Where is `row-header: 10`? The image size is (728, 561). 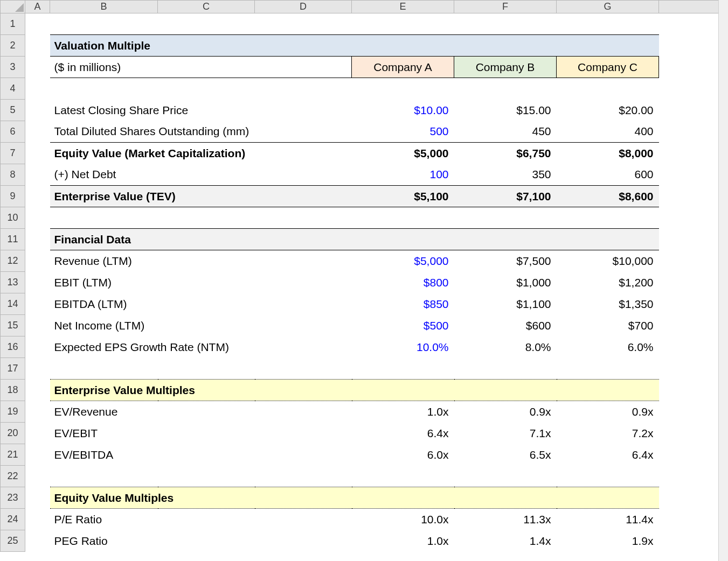
row-header: 10 is located at coordinates (13, 218).